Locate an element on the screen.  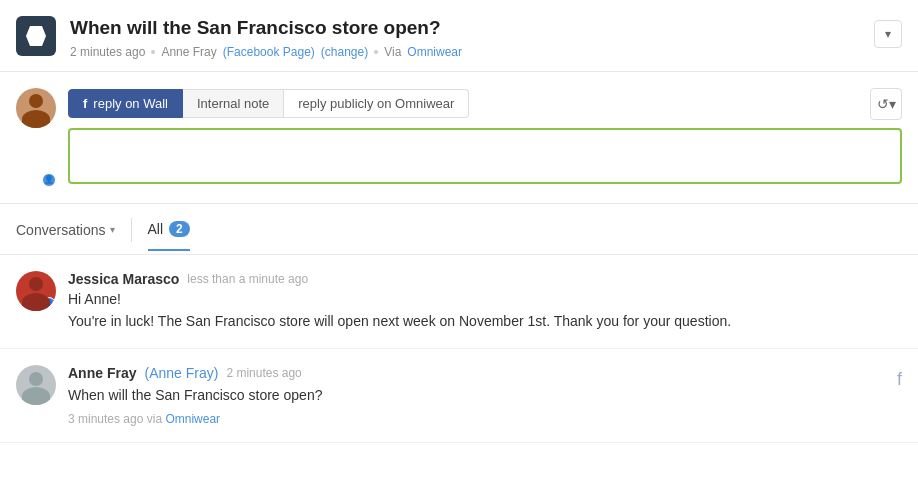
page-header: When will the San Francisco store open? … is located at coordinates (459, 36).